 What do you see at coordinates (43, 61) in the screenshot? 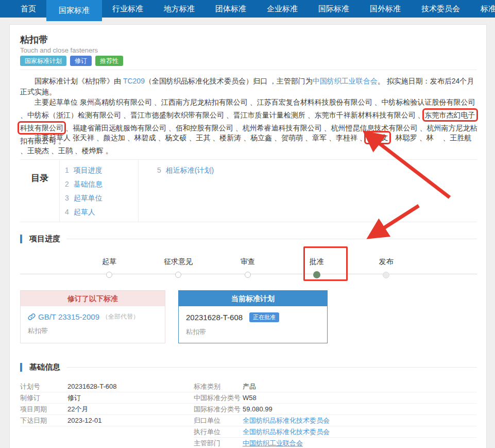
I see `badge-national-plan: 国家标准计划` at bounding box center [43, 61].